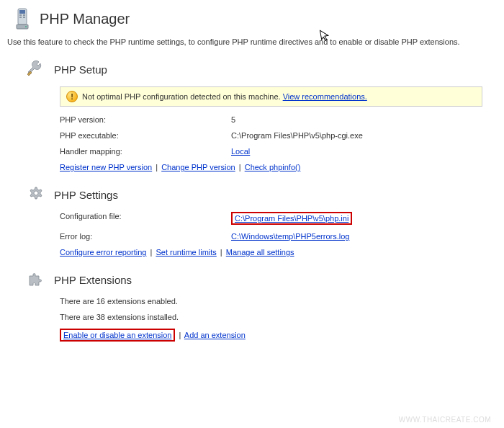  Describe the element at coordinates (261, 252) in the screenshot. I see `manage-settings-link: Manage all settings` at that location.